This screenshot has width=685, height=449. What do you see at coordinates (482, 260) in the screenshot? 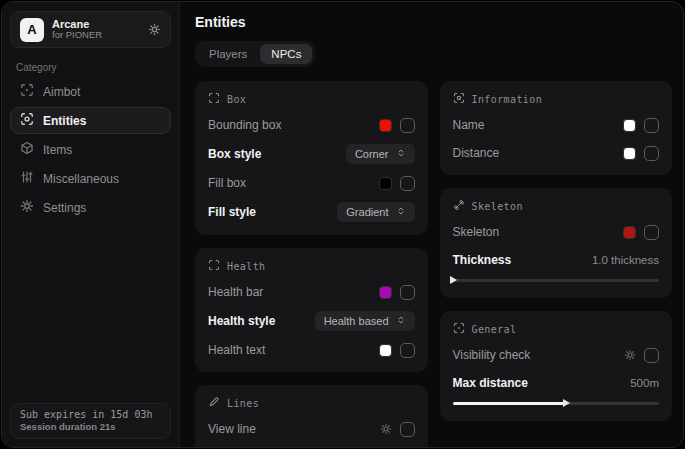
I see `row-label: Thickness` at bounding box center [482, 260].